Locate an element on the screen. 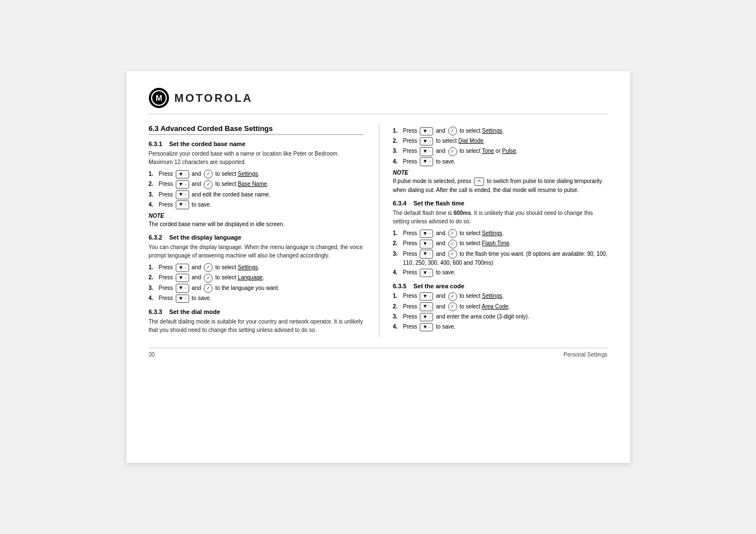 Image resolution: width=756 pixels, height=534 pixels. steps-634: 1. Press ▼ · and ✓ to select Settings. 2… is located at coordinates (500, 253).